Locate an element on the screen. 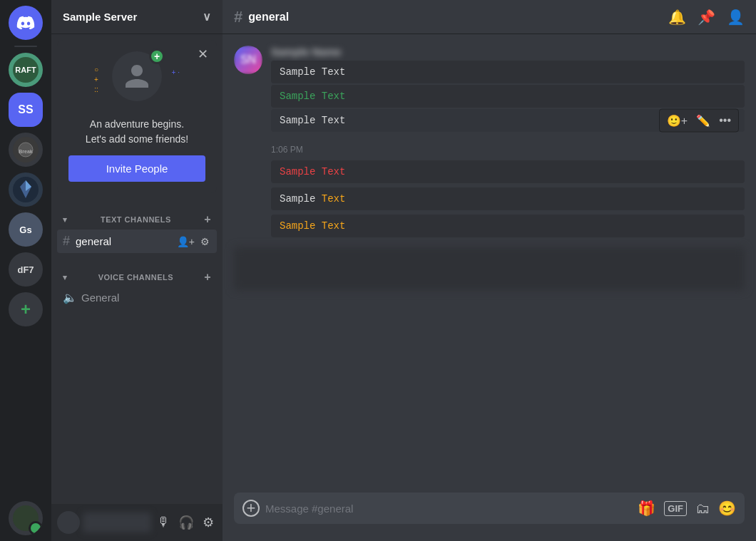 The image size is (756, 541). blurred-message is located at coordinates (489, 269).